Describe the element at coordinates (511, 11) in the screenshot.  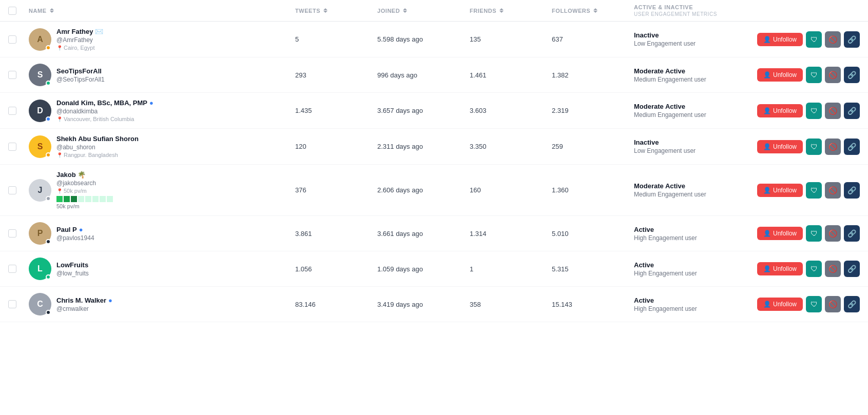
I see `header-friends: FRIENDS` at that location.